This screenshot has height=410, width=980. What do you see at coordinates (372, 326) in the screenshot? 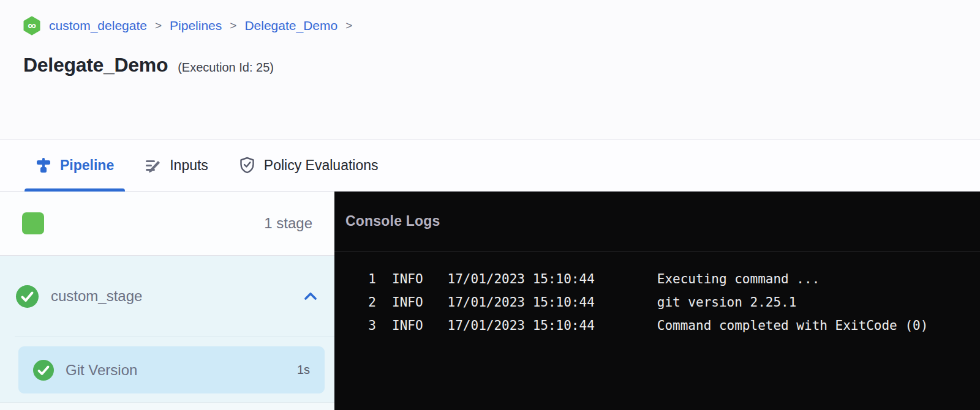
I see `log-line-number: 3` at bounding box center [372, 326].